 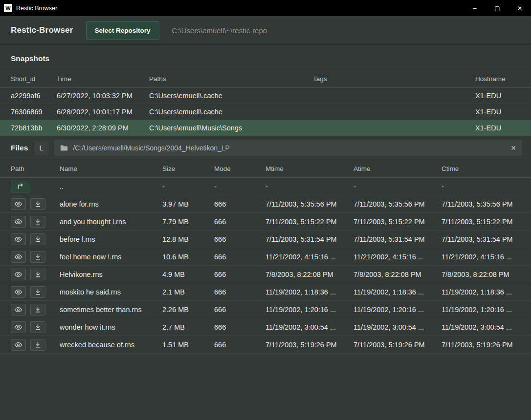 I want to click on file-row: before l.rns 12.8 MB 666 7/11/2003, 5:31…, so click(x=266, y=239).